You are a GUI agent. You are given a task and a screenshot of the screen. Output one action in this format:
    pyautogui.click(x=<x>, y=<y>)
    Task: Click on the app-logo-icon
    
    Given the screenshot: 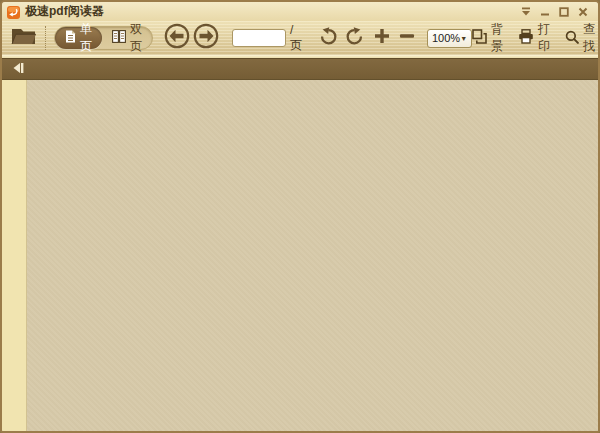 What is the action you would take?
    pyautogui.click(x=14, y=12)
    